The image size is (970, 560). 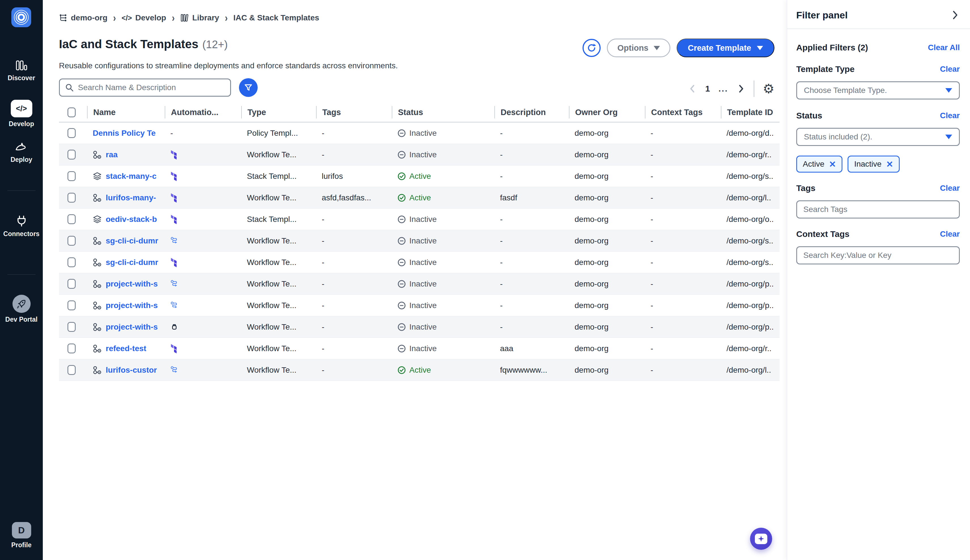 What do you see at coordinates (126, 219) in the screenshot?
I see `template-name-link: oediv-stack-b` at bounding box center [126, 219].